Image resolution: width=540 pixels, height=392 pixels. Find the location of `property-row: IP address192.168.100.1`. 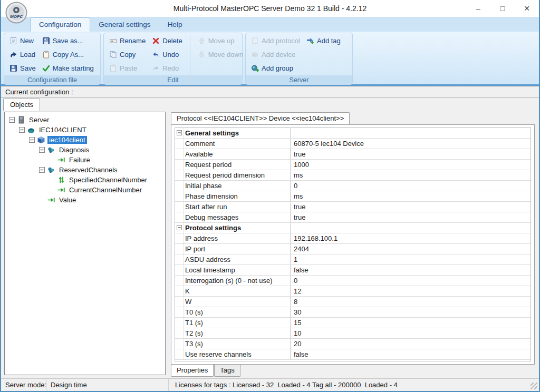

property-row: IP address192.168.100.1 is located at coordinates (353, 239).